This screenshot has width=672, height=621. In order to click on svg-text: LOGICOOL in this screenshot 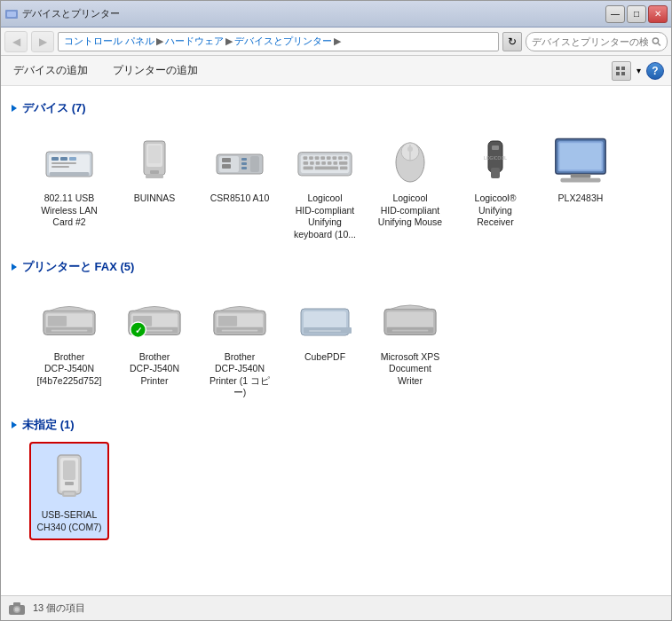, I will do `click(495, 158)`.